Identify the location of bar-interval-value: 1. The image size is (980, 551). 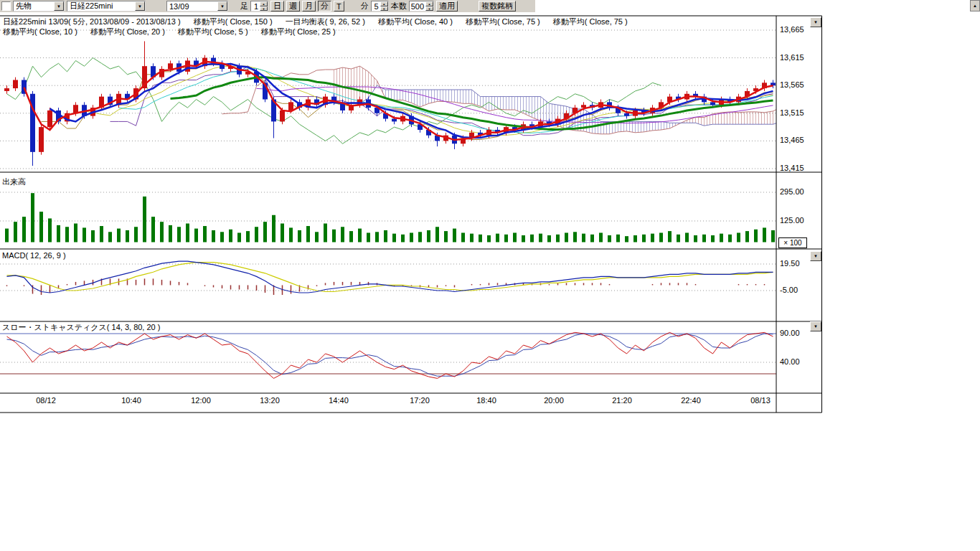
(255, 6).